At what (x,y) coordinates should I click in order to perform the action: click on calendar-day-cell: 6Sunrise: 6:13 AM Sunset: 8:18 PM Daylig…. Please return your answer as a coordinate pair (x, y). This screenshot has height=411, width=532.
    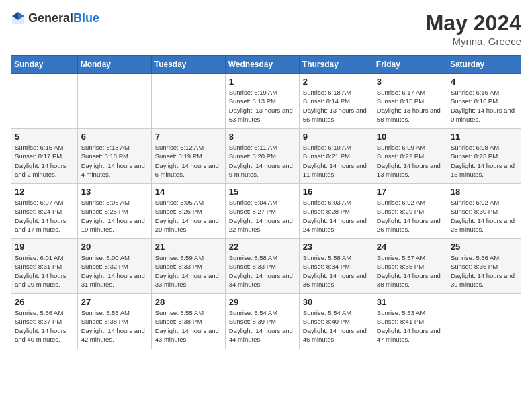
    Looking at the image, I should click on (114, 156).